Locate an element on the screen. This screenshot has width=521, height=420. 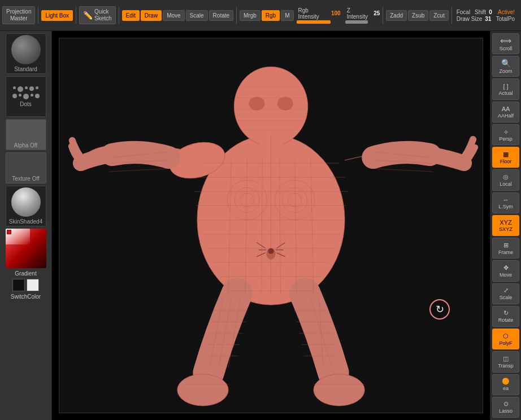
color-primary-indicator is located at coordinates (9, 232).